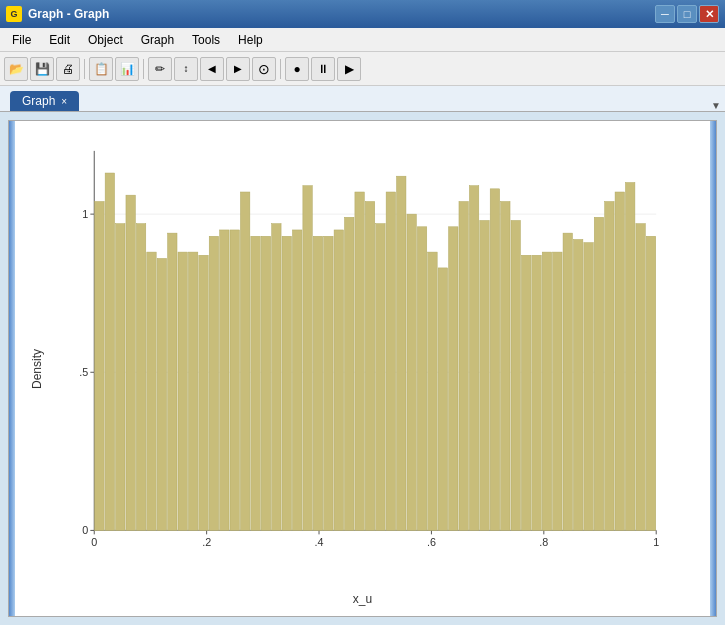 The image size is (725, 625). What do you see at coordinates (16, 69) in the screenshot?
I see `toolbar-open-button: 📂` at bounding box center [16, 69].